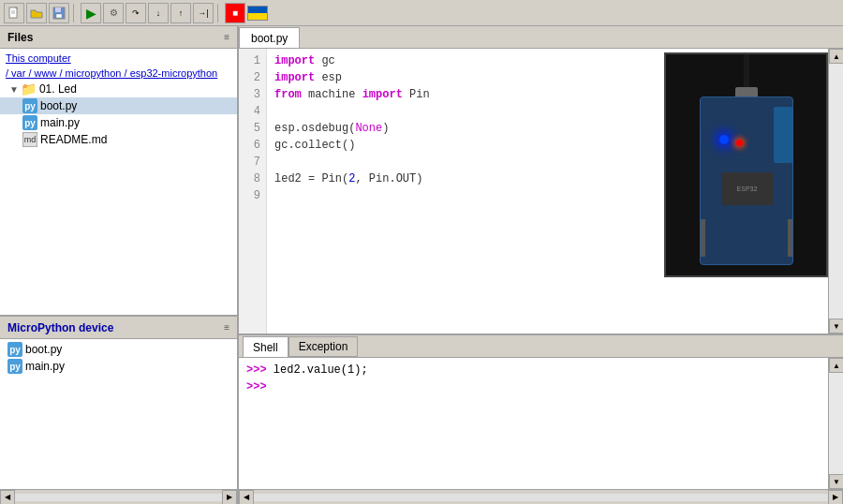 Image resolution: width=843 pixels, height=504 pixels. Describe the element at coordinates (111, 73) in the screenshot. I see `path-text: / var / www / micropython / esp32-microp…` at that location.